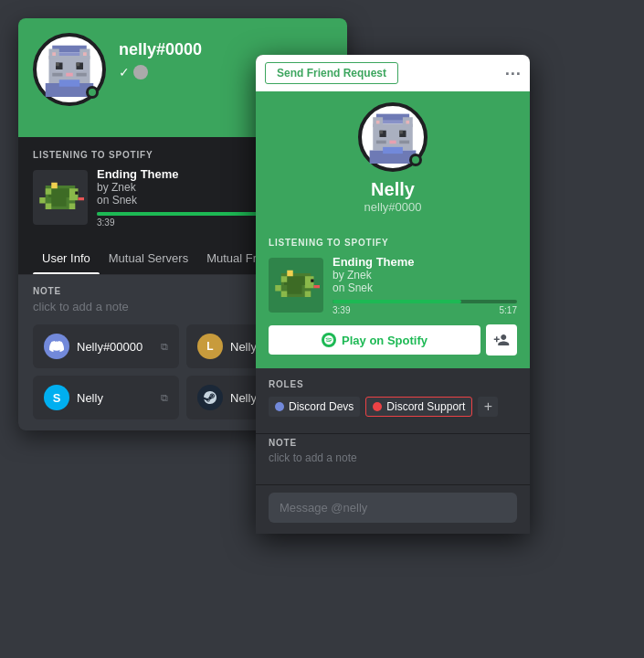 The width and height of the screenshot is (644, 658). What do you see at coordinates (385, 340) in the screenshot?
I see `play-spotify-label: Play on Spotify` at bounding box center [385, 340].